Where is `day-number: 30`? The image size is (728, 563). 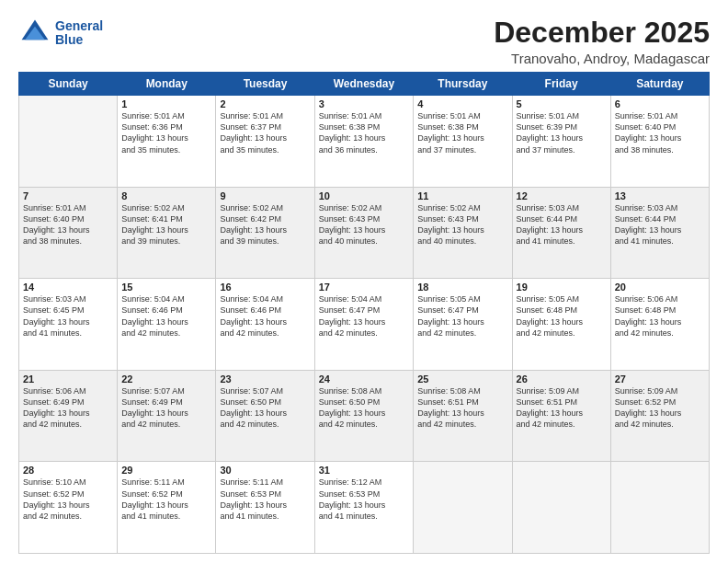
day-number: 30 is located at coordinates (265, 470).